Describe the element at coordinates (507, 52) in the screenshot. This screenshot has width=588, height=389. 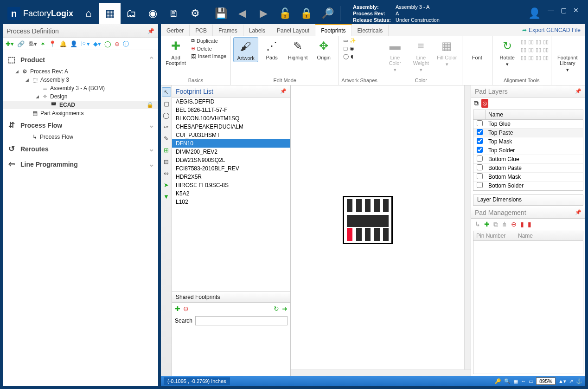
I see `rotate-button: ↻Rotate▾` at that location.